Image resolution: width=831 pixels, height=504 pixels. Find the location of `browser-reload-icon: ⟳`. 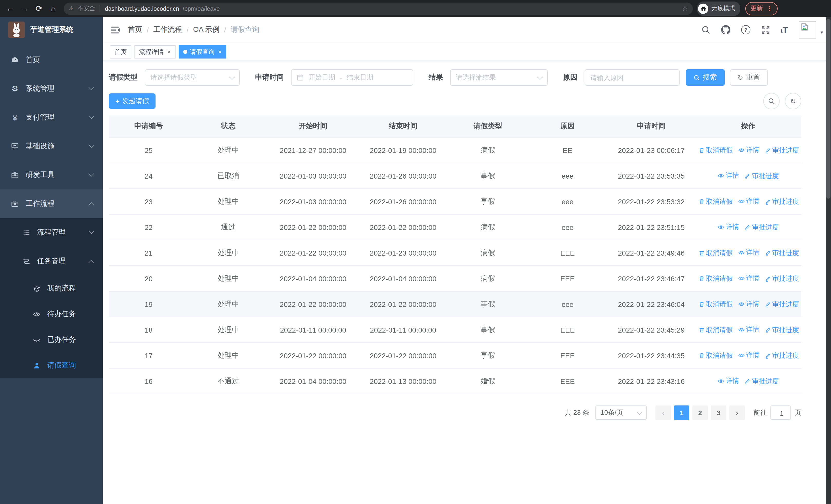

browser-reload-icon: ⟳ is located at coordinates (39, 8).